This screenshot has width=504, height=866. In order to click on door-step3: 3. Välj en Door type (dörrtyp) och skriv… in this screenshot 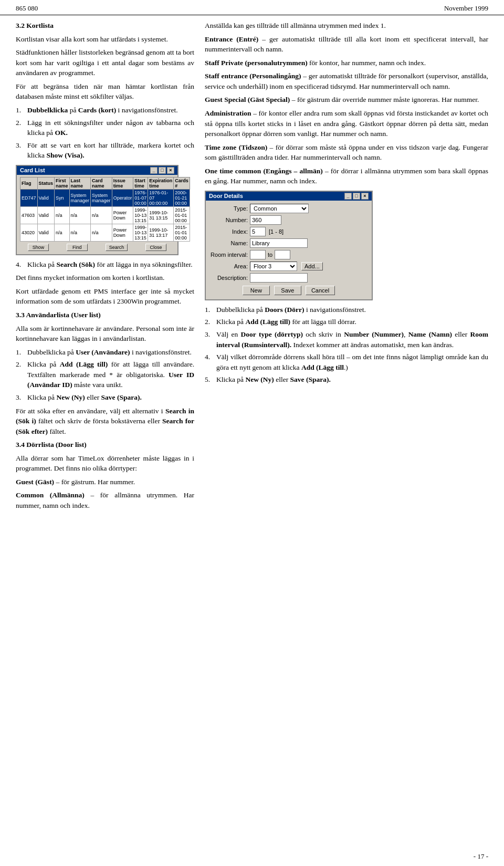, I will do `click(346, 339)`.